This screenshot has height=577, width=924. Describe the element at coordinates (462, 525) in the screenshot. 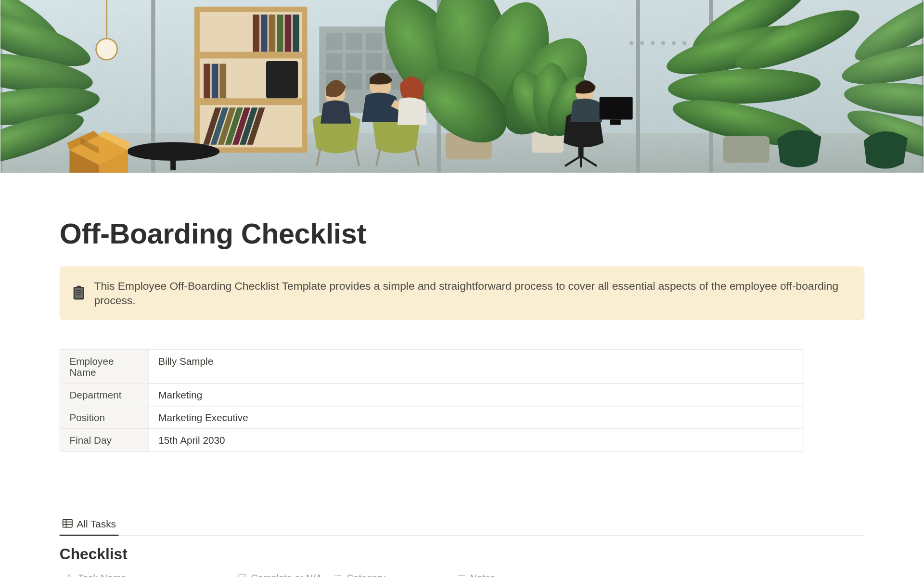

I see `view-tabs: All Tasks` at that location.